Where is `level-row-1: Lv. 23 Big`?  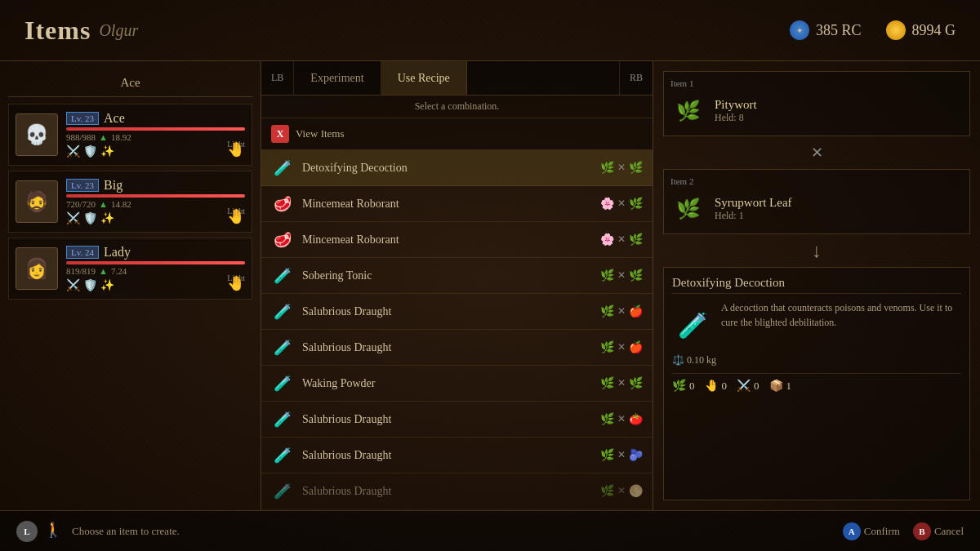 level-row-1: Lv. 23 Big is located at coordinates (155, 185).